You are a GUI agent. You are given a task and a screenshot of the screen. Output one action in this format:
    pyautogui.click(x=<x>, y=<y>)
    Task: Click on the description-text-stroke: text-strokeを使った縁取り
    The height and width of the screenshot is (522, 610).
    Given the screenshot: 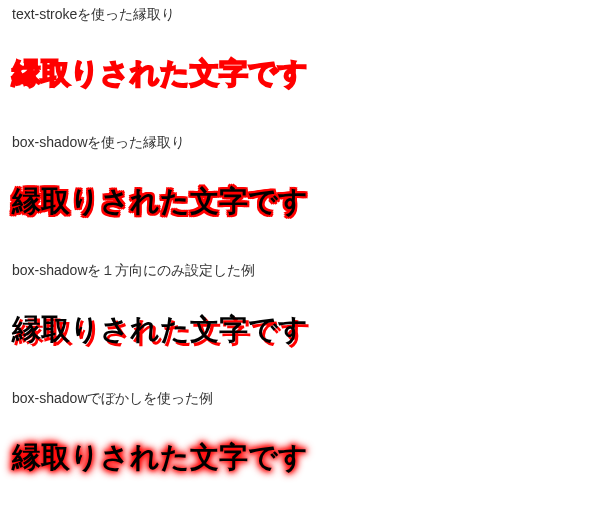 What is the action you would take?
    pyautogui.click(x=305, y=15)
    